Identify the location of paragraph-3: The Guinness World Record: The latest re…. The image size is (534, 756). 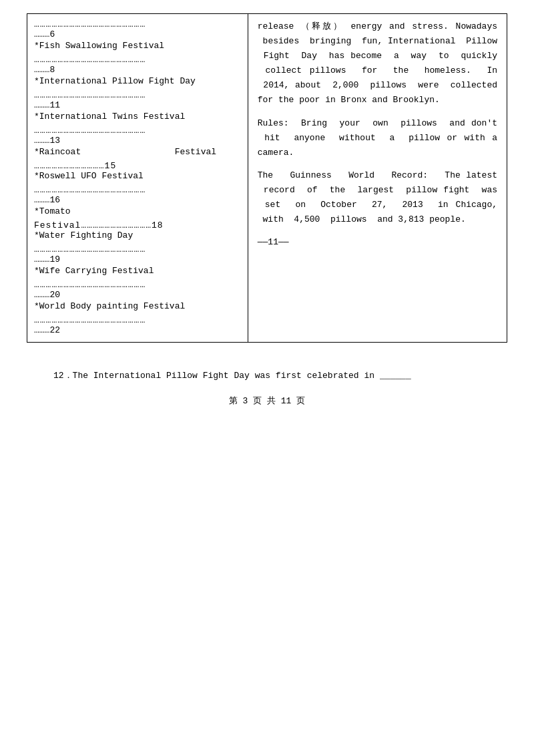
(378, 198).